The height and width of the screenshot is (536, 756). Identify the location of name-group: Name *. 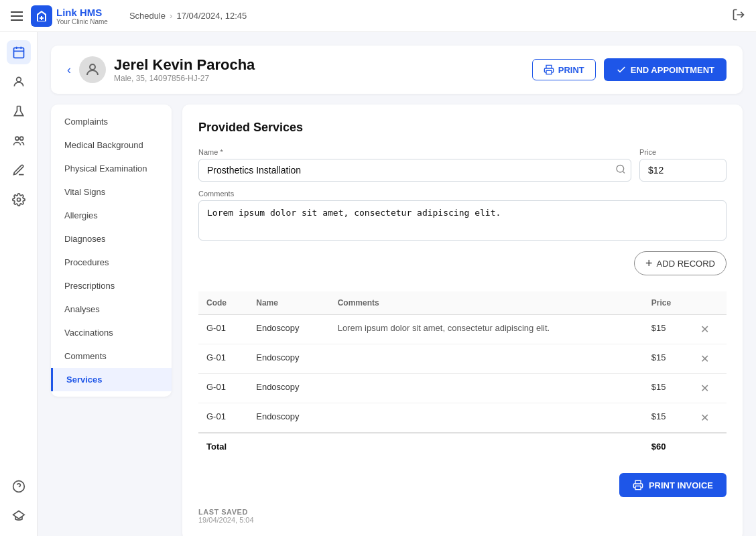
(415, 165).